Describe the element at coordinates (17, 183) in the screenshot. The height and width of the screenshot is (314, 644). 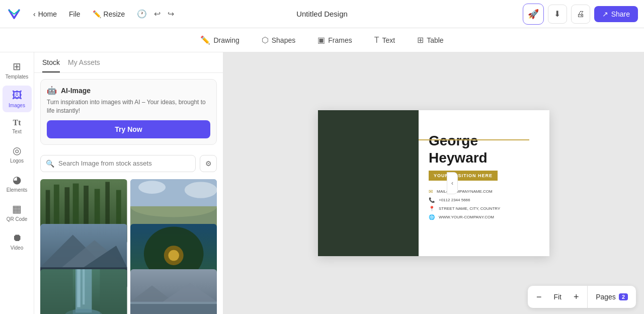
I see `sidebar-item-elements: ◕ Elements` at that location.